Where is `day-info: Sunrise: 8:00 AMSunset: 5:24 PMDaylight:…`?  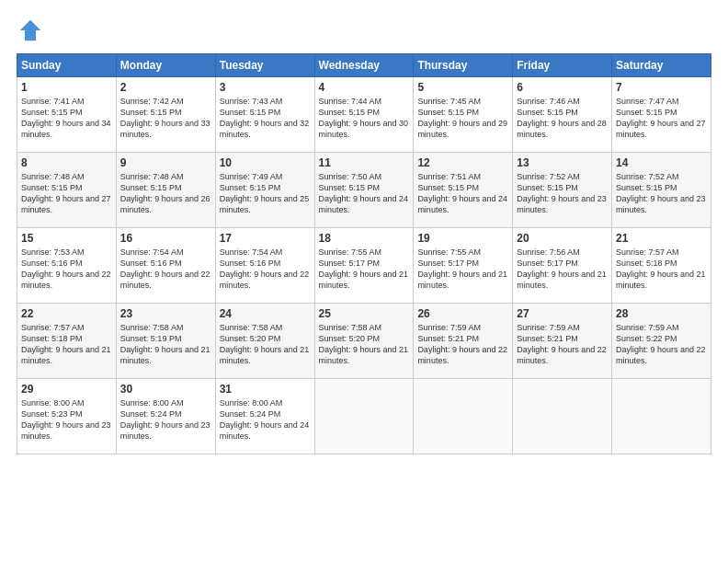
day-info: Sunrise: 8:00 AMSunset: 5:24 PMDaylight:… is located at coordinates (265, 419).